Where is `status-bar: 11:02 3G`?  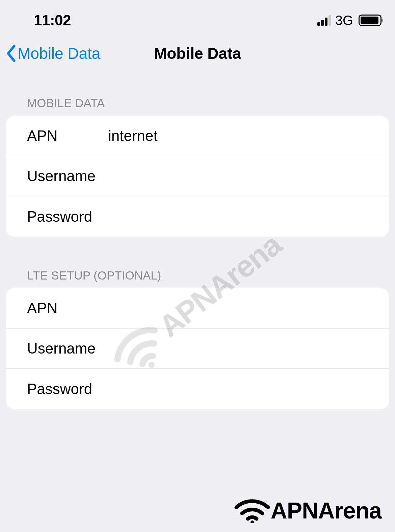
status-bar: 11:02 3G is located at coordinates (198, 17).